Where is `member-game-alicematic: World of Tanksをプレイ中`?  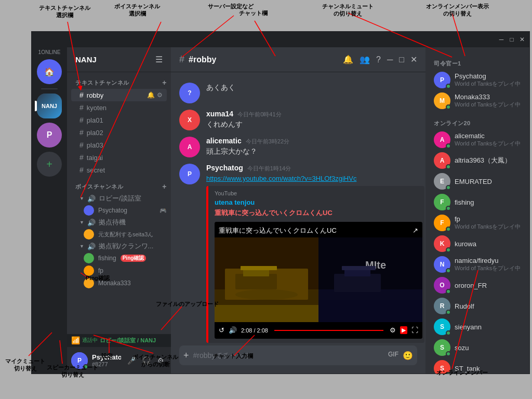
member-game-alicematic: World of Tanksをプレイ中 is located at coordinates (487, 143).